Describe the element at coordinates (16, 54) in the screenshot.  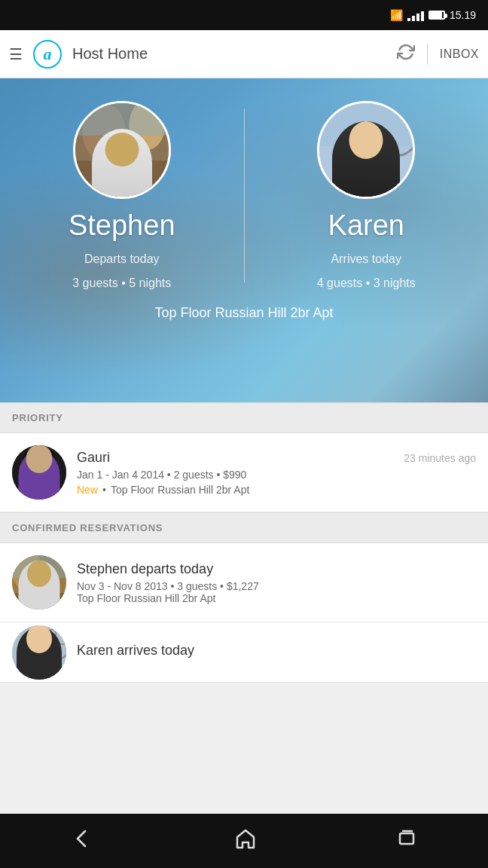
I see `hamburger-icon: ☰` at that location.